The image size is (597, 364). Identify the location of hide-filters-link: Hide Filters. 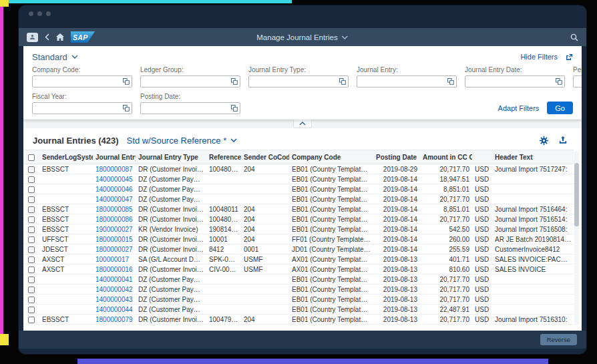
(539, 57).